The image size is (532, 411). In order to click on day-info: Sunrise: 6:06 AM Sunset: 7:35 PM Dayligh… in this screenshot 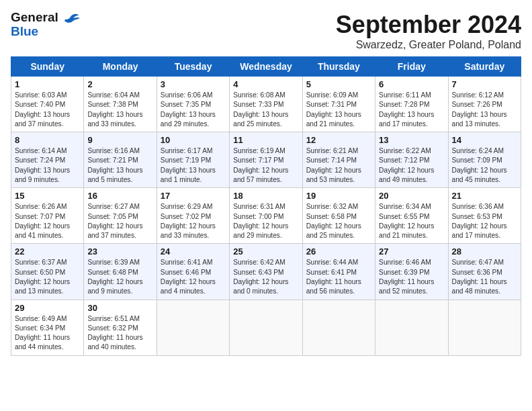, I will do `click(193, 110)`.